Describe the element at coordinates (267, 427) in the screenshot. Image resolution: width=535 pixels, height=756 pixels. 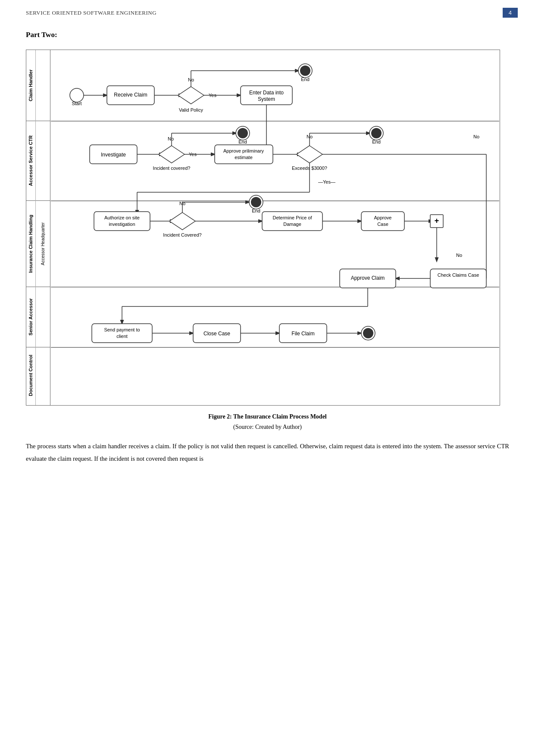
I see `source-note: (Source: Created by Author)` at that location.